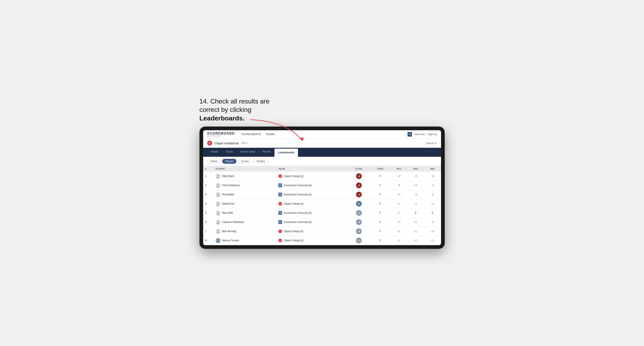  Describe the element at coordinates (245, 161) in the screenshot. I see `filter-scores: Scores` at that location.